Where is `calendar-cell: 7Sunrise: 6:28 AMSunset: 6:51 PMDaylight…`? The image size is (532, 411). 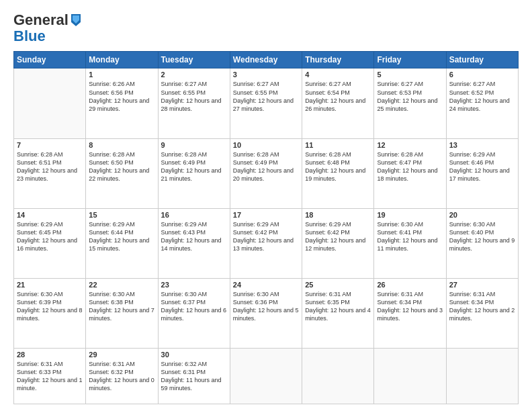 calendar-cell: 7Sunrise: 6:28 AMSunset: 6:51 PMDaylight… is located at coordinates (50, 173).